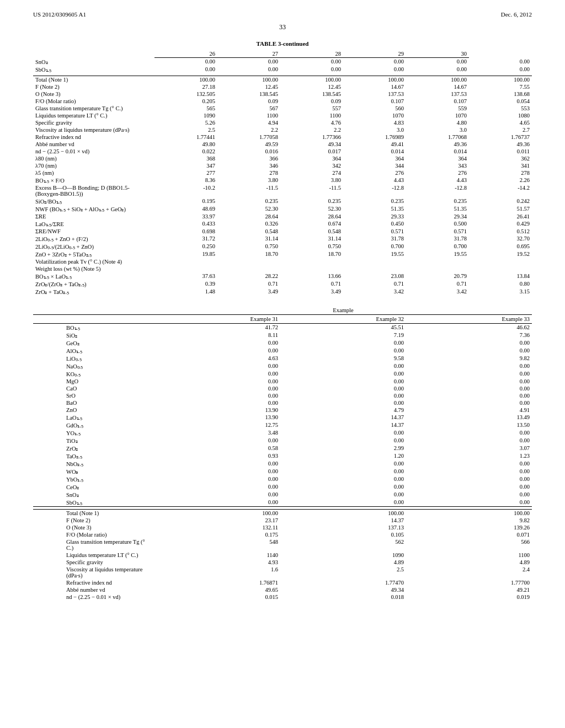  I want to click on row-label: Specific gravity, so click(94, 122).